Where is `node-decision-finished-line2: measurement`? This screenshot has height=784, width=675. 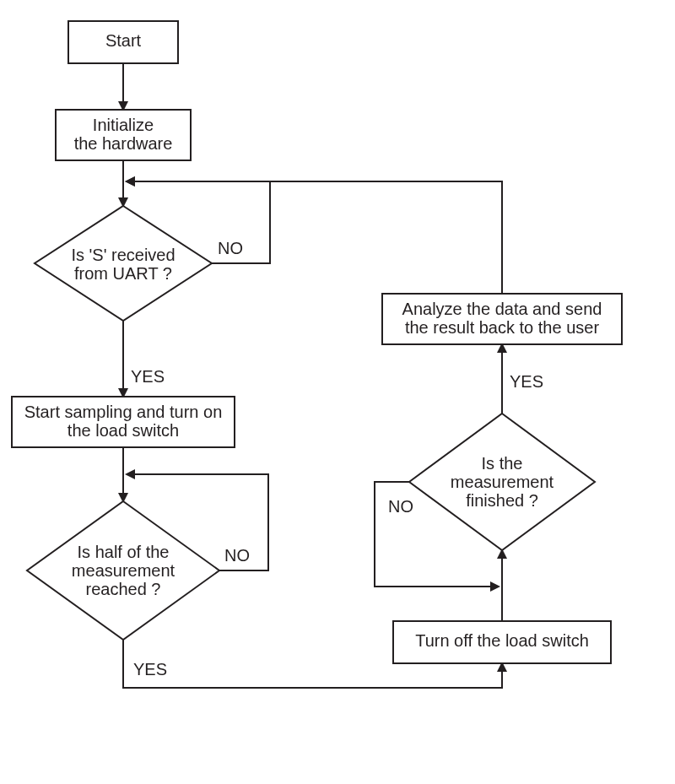
node-decision-finished-line2: measurement is located at coordinates (503, 482).